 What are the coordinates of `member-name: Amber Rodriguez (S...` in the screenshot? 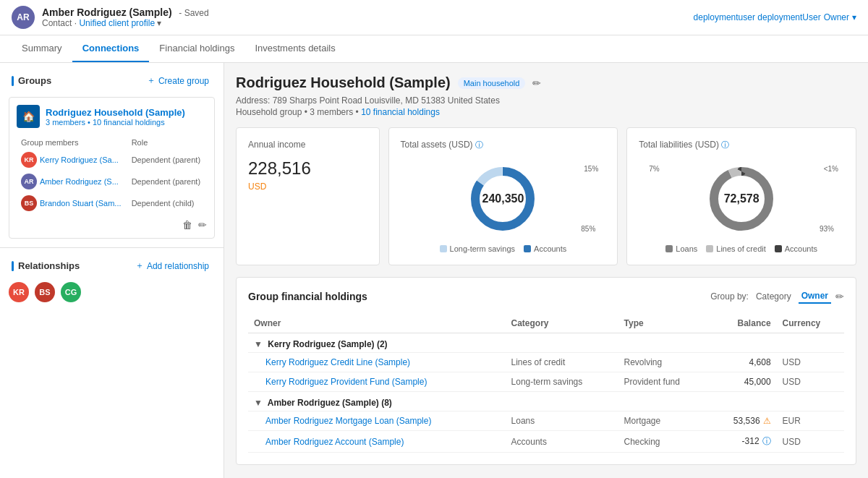 It's located at (80, 182).